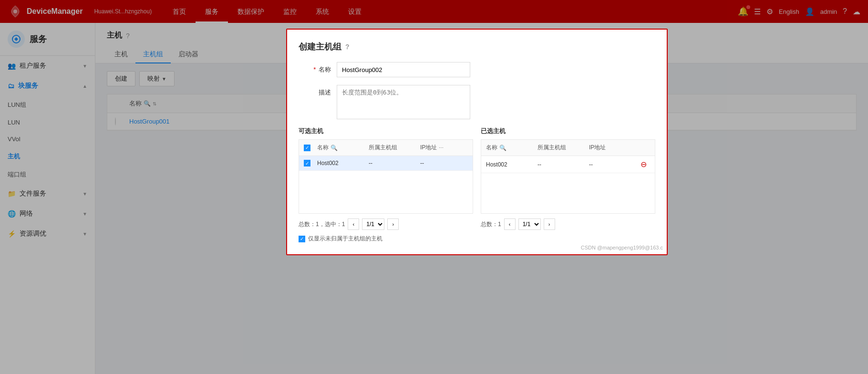 Image resolution: width=868 pixels, height=374 pixels. What do you see at coordinates (441, 148) in the screenshot?
I see `avail-ip-expand-icon: ⋯` at bounding box center [441, 148].